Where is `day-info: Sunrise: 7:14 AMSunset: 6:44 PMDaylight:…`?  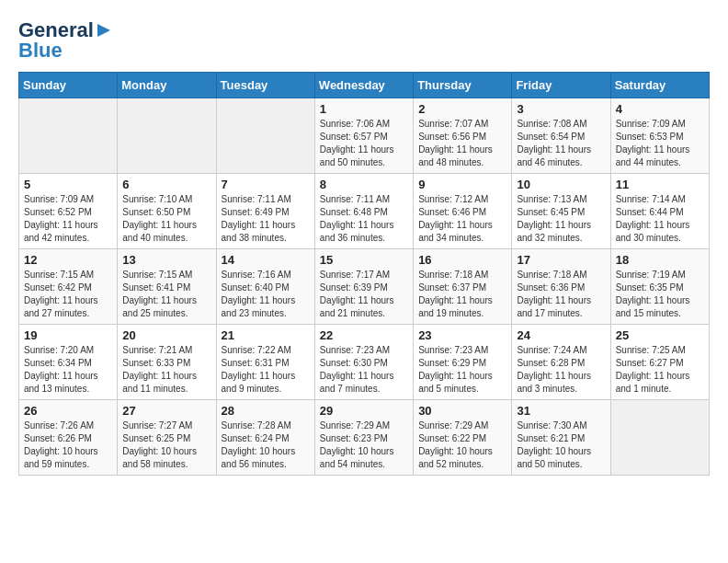 day-info: Sunrise: 7:14 AMSunset: 6:44 PMDaylight:… is located at coordinates (660, 219).